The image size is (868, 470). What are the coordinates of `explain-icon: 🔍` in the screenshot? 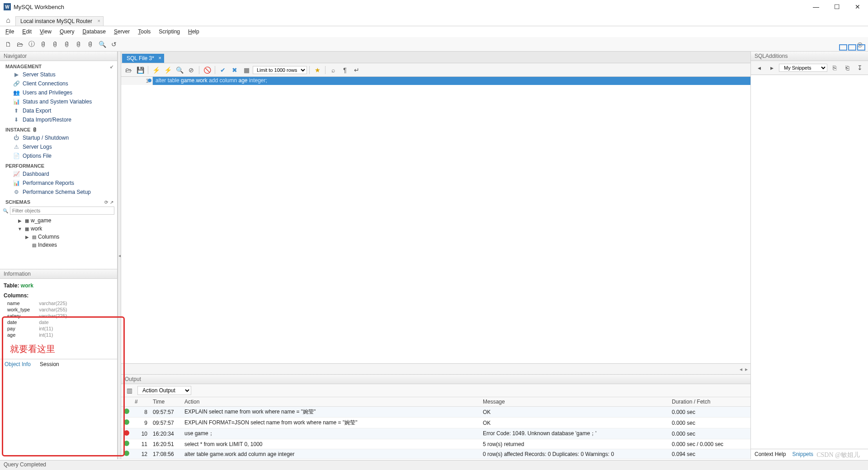 It's located at (179, 70).